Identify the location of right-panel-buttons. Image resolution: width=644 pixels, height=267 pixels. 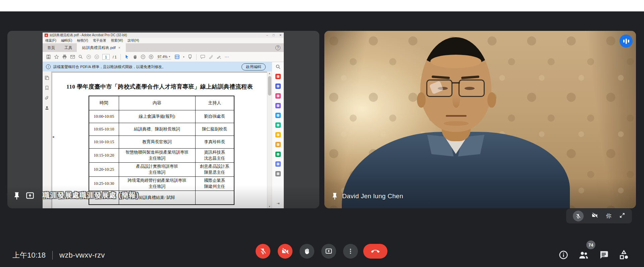
(594, 255).